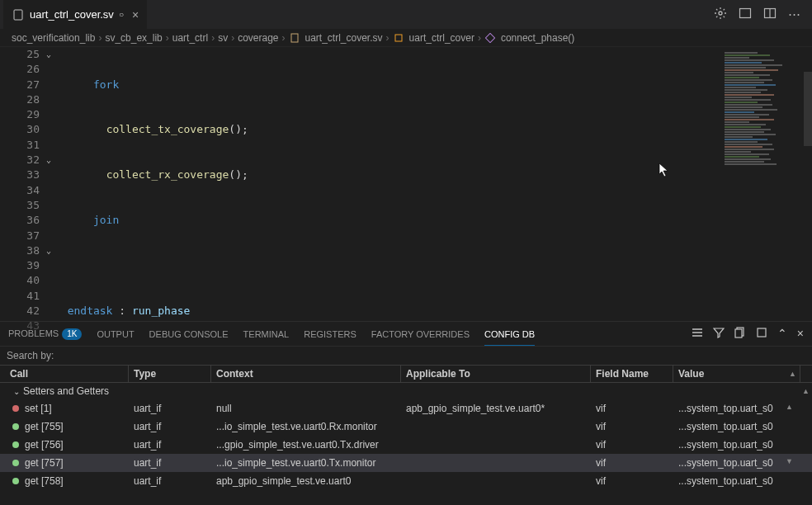 Image resolution: width=812 pixels, height=505 pixels. I want to click on set-icon, so click(16, 408).